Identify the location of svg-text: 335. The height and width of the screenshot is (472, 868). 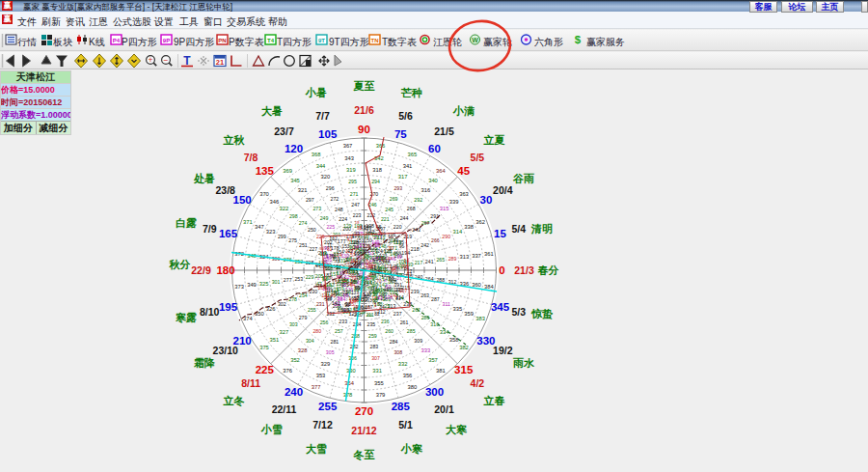
(457, 309).